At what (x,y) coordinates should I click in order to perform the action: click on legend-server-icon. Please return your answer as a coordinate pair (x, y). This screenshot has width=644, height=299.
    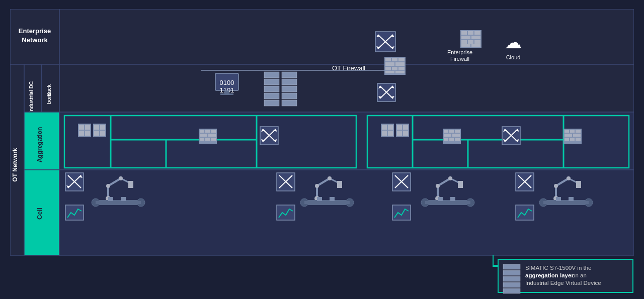
    Looking at the image, I should click on (512, 272).